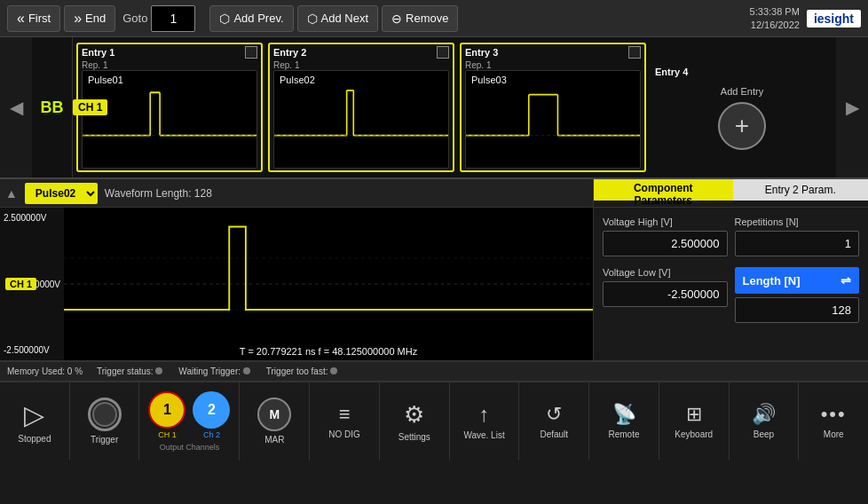  I want to click on ch1-waveform-badge: CH 1, so click(21, 284).